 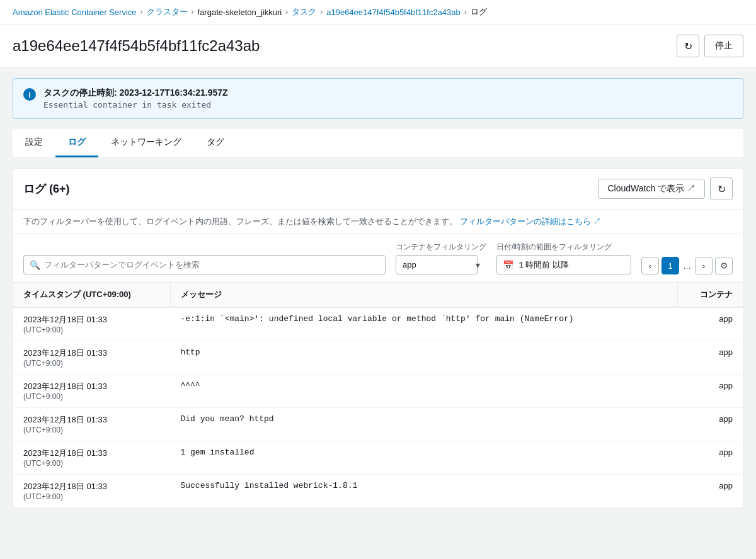 I want to click on container-filter-group: コンテナをフィルタリング app ▾, so click(x=441, y=258).